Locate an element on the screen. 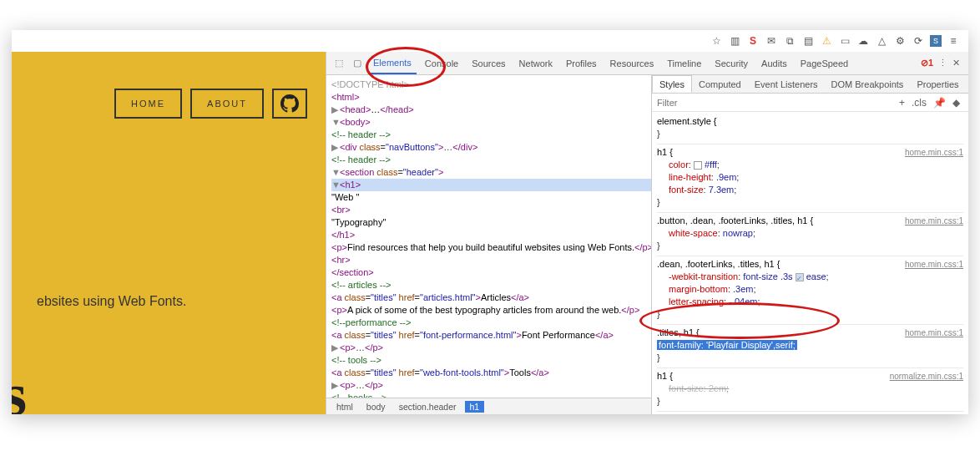  section-heading: s is located at coordinates (19, 388).